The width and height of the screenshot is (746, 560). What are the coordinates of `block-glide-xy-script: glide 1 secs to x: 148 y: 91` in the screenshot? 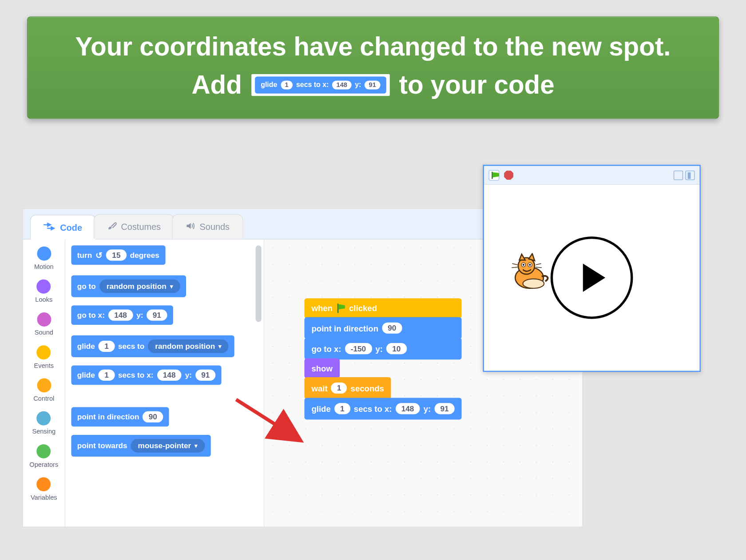 It's located at (383, 408).